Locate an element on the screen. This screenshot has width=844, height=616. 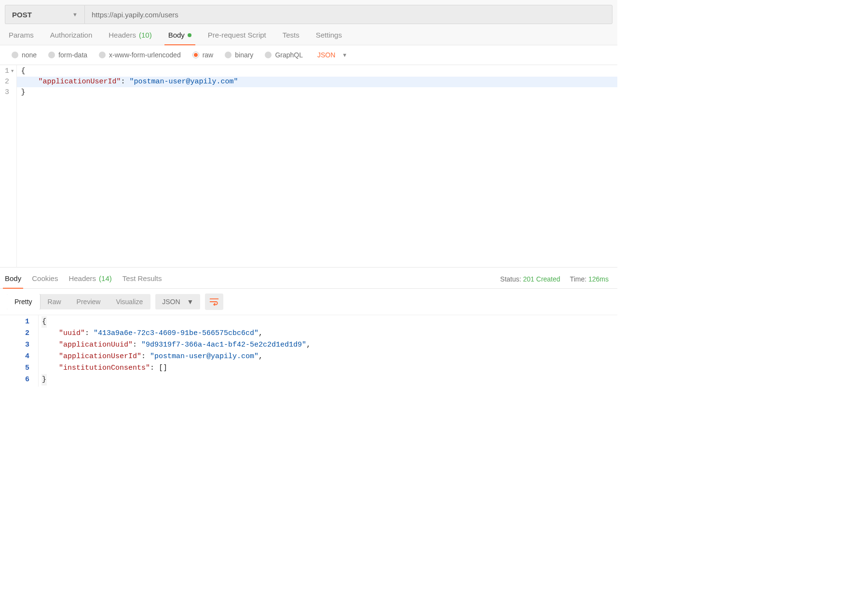
body-type-binary: binary is located at coordinates (239, 55).